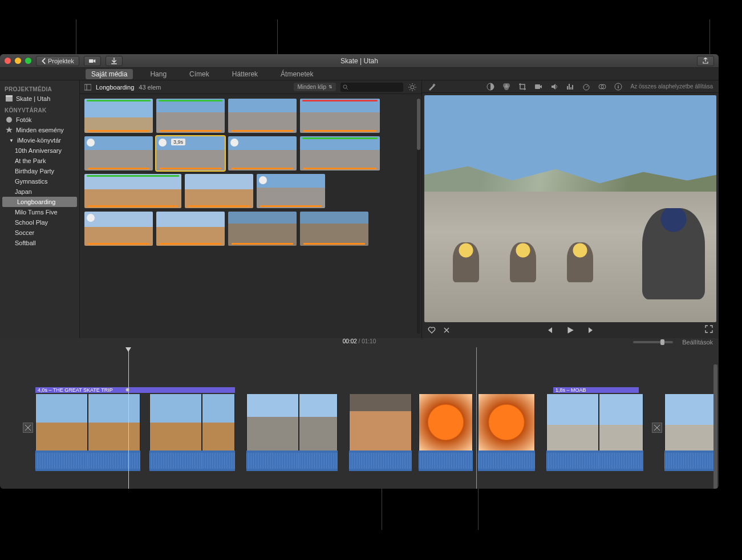 The image size is (742, 560). I want to click on magic-wand-icon, so click(432, 87).